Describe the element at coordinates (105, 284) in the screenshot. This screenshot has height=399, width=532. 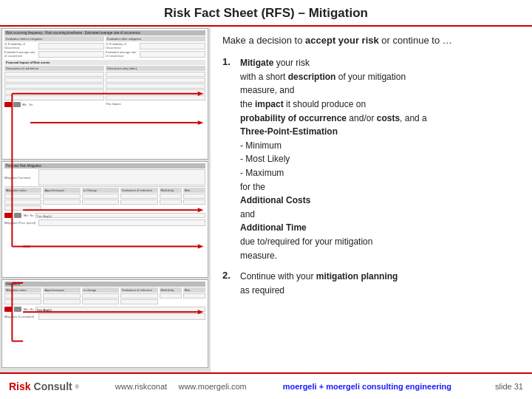
I see `form-bot-header: Mitigation` at that location.